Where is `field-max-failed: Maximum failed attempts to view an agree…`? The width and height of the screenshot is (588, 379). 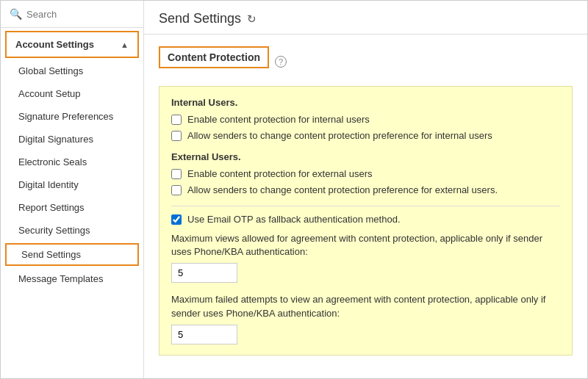
field-max-failed: Maximum failed attempts to view an agree… is located at coordinates (366, 319).